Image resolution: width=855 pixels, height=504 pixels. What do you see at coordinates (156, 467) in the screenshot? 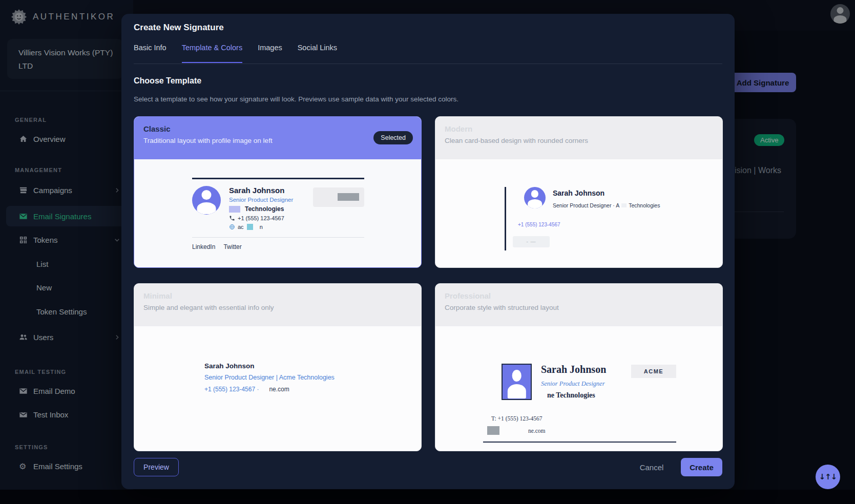
I see `preview-button: Preview` at bounding box center [156, 467].